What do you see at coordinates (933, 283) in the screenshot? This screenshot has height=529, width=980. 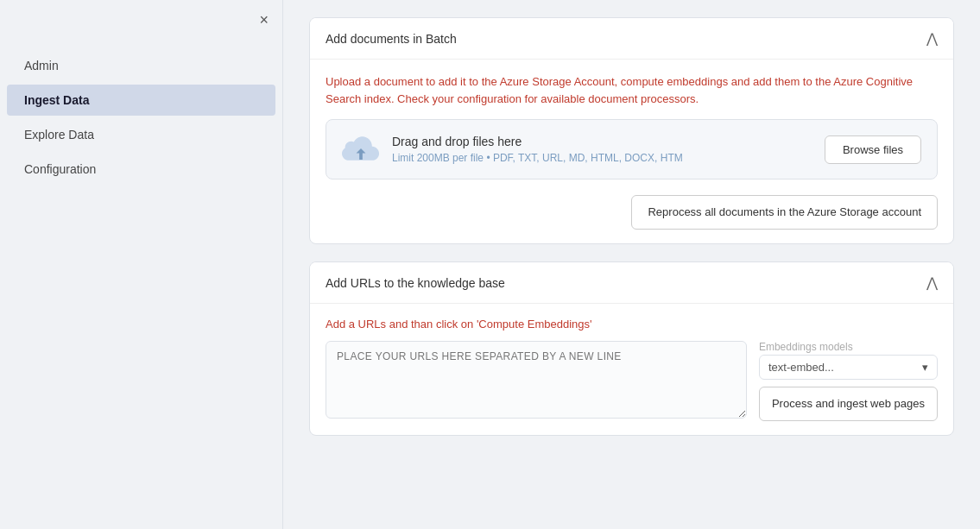 I see `urls-collapse-icon: ⋀` at bounding box center [933, 283].